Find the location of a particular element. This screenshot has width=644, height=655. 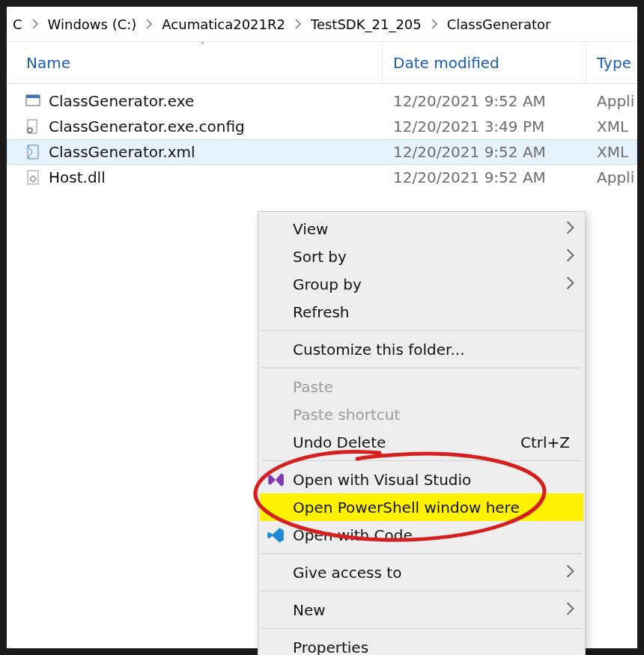

menu-label: Refresh is located at coordinates (321, 312).